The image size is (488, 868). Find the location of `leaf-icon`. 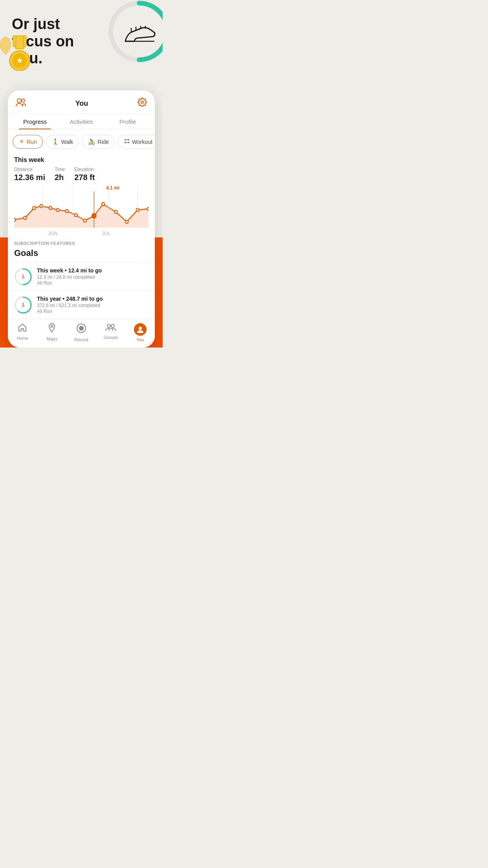

leaf-icon is located at coordinates (7, 45).